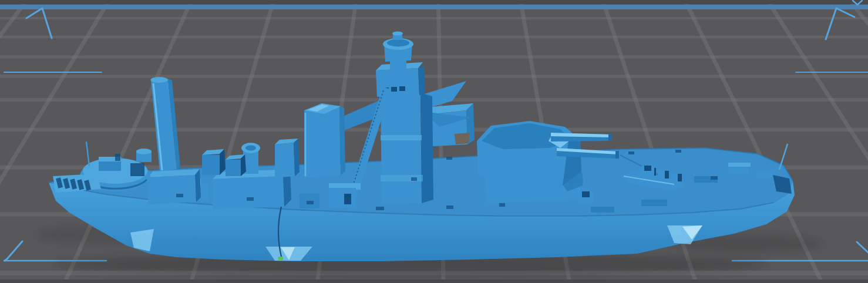 The width and height of the screenshot is (868, 283). Describe the element at coordinates (137, 170) in the screenshot. I see `dark-cube` at that location.